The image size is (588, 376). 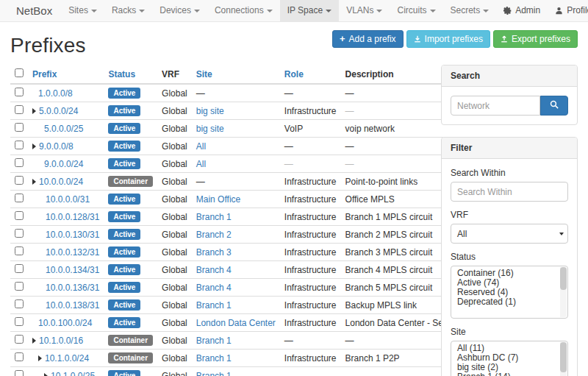 I want to click on listbox-option: Deprecated (1), so click(x=509, y=302).